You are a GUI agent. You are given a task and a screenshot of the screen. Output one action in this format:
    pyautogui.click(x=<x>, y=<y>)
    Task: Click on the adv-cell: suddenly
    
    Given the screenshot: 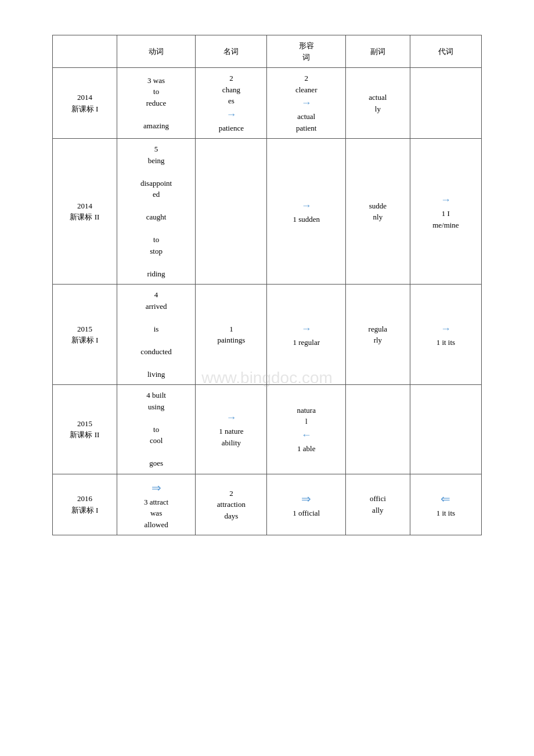 What is the action you would take?
    pyautogui.click(x=377, y=211)
    